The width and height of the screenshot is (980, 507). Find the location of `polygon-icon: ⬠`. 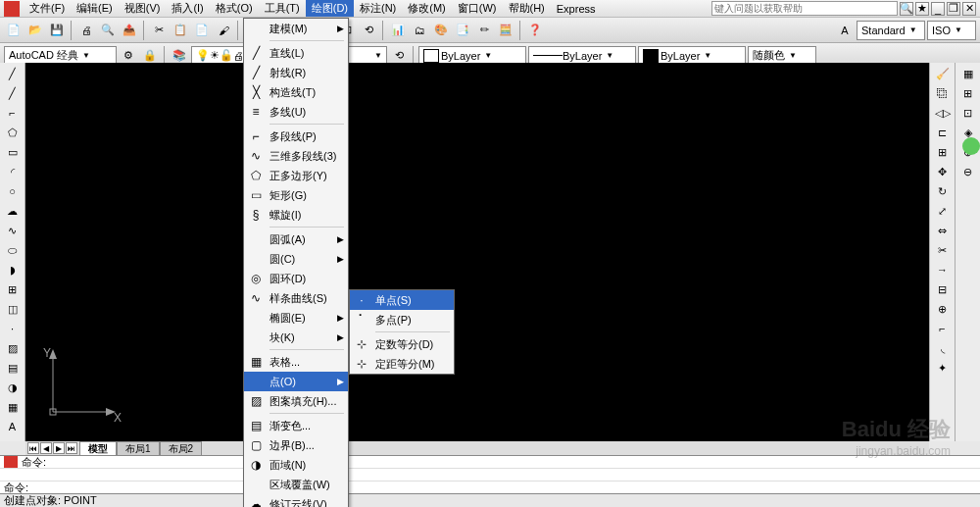

polygon-icon: ⬠ is located at coordinates (13, 132).